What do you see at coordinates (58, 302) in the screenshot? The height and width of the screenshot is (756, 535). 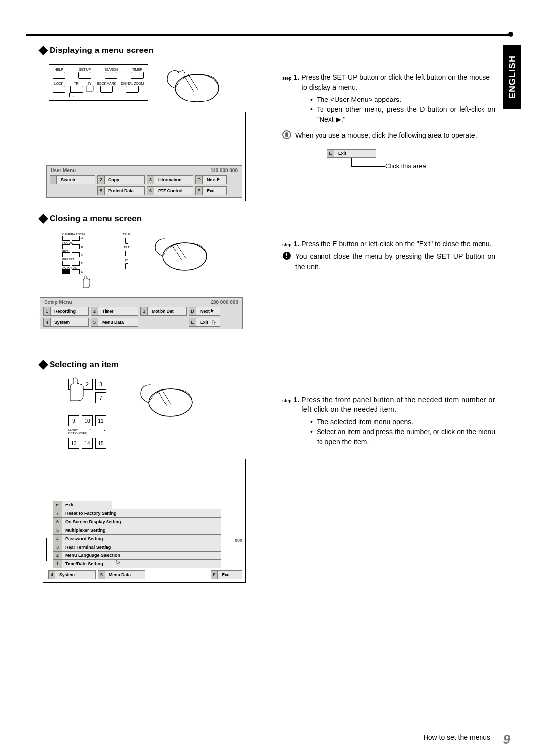 I see `setup-menu-title: Setup Menu` at bounding box center [58, 302].